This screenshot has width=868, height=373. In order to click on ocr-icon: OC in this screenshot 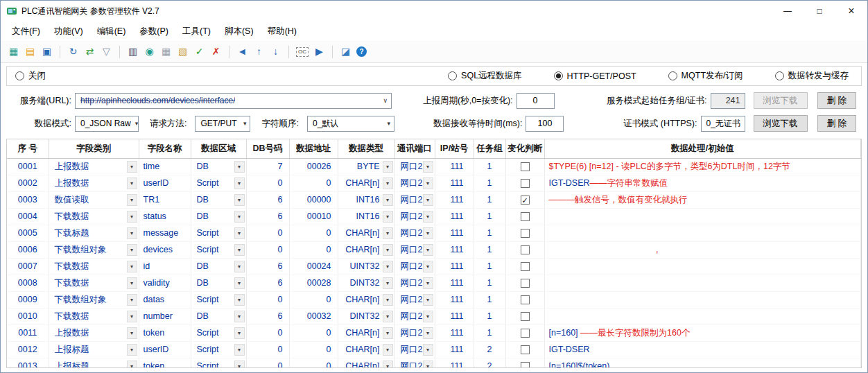, I will do `click(302, 52)`.